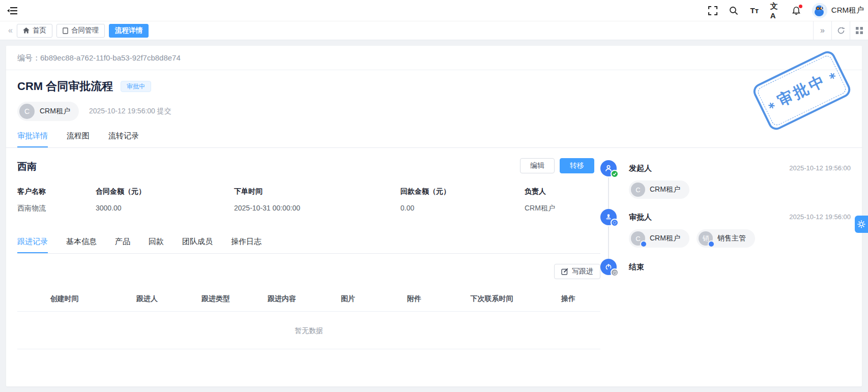  What do you see at coordinates (130, 111) in the screenshot?
I see `submit-time: 2025-10-12 19:56:00 提交` at bounding box center [130, 111].